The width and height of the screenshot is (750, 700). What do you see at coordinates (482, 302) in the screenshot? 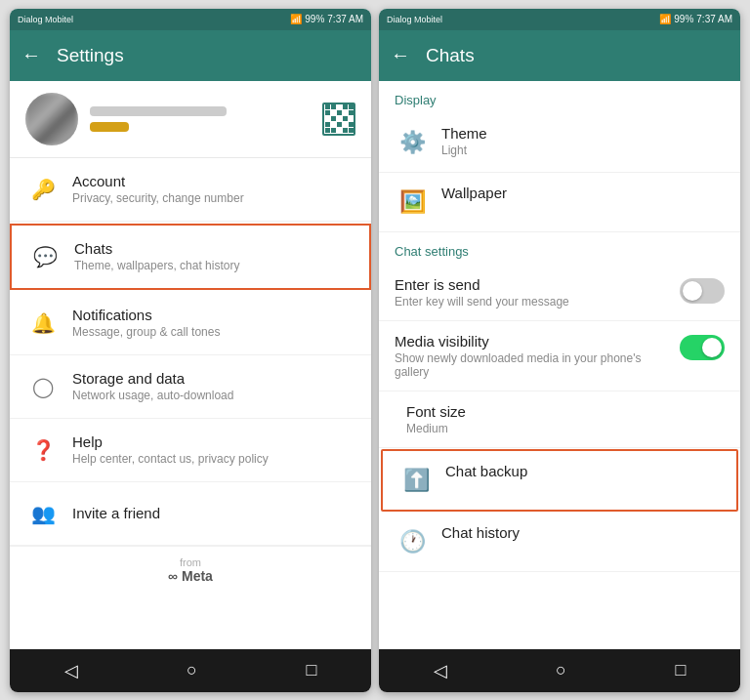
I see `enter-send-sub: Enter key will send your message` at bounding box center [482, 302].